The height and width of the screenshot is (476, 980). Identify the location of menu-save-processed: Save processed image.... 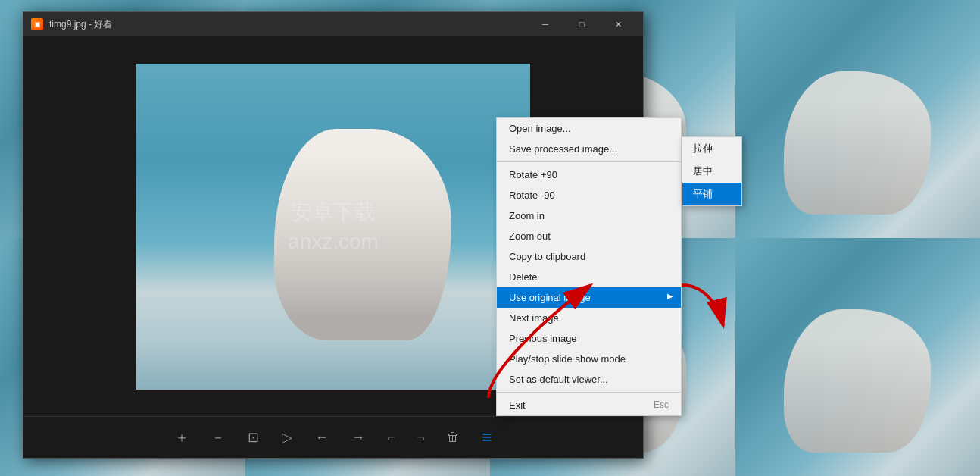
(589, 149).